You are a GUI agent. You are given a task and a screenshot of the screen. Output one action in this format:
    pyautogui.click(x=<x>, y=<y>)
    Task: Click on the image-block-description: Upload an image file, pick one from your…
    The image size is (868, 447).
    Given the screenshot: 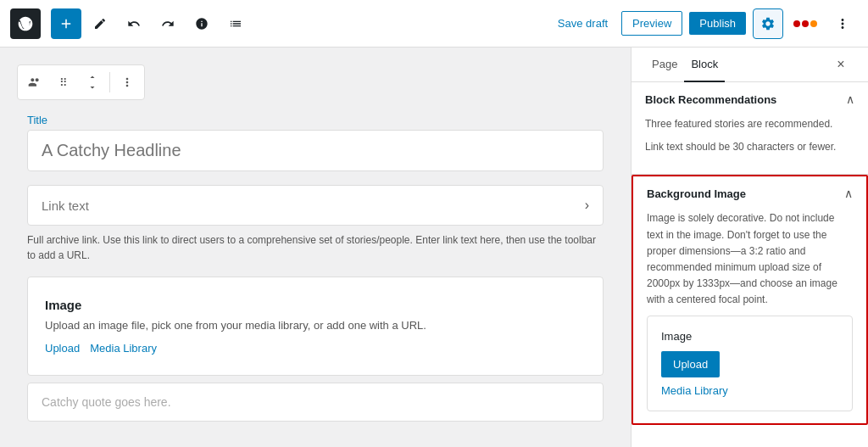 What is the action you would take?
    pyautogui.click(x=315, y=326)
    